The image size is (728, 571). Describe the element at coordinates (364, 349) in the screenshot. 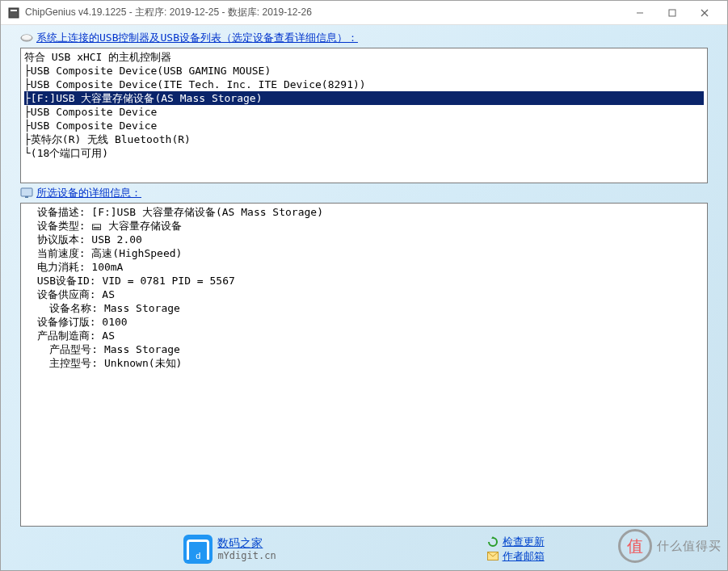

I see `detail-line: 产品型号: Mass Storage` at that location.